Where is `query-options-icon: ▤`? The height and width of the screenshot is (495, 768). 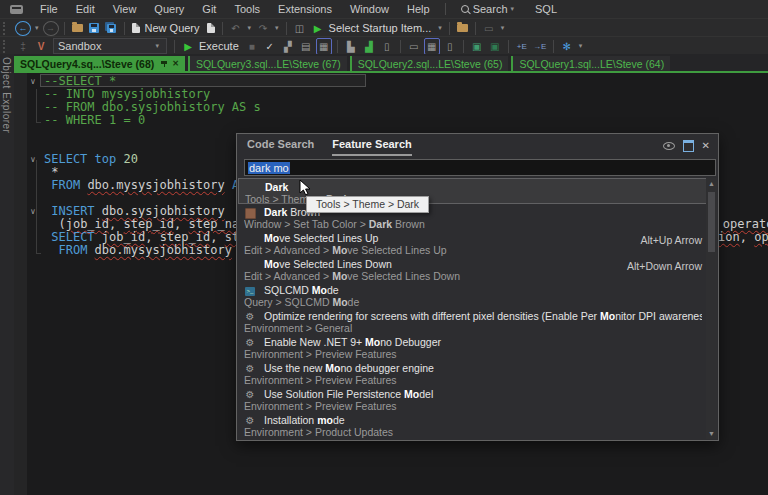 query-options-icon: ▤ is located at coordinates (306, 46).